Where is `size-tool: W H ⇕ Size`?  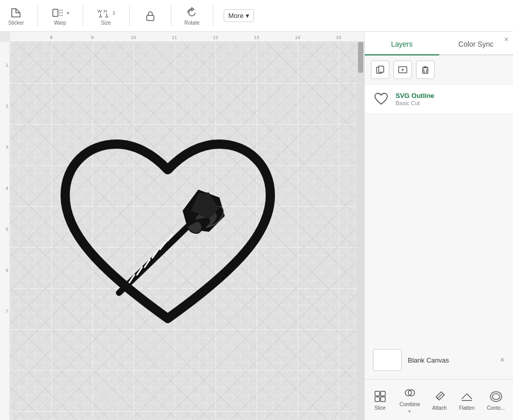
size-tool: W H ⇕ Size is located at coordinates (106, 15).